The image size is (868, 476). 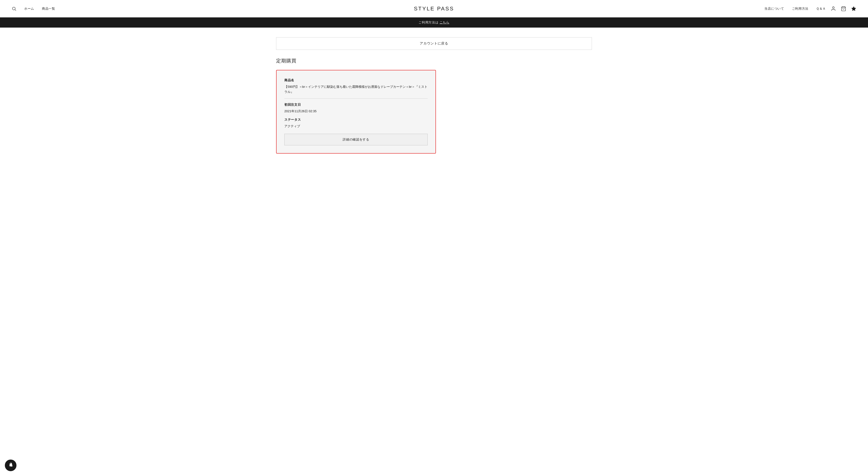 I want to click on nav-home: ホーム, so click(x=29, y=9).